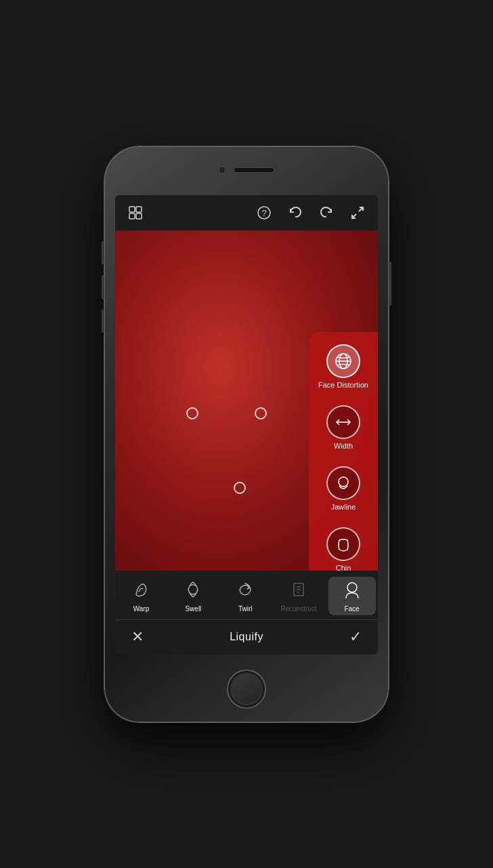 This screenshot has width=493, height=868. I want to click on face-distortion-icon, so click(343, 361).